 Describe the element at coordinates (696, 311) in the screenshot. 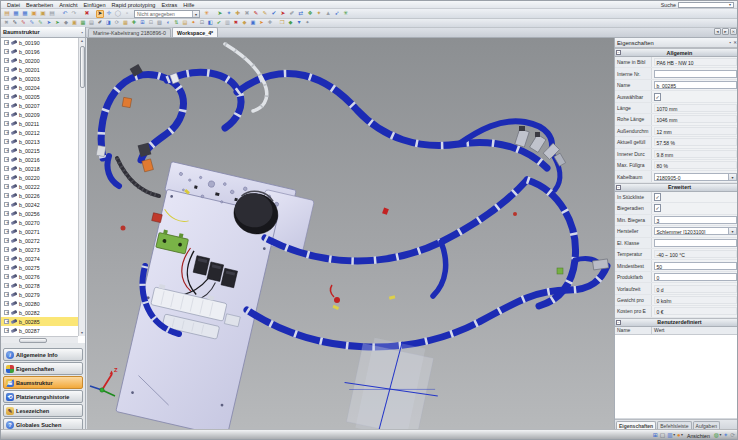

I see `property-value: 0 €` at that location.